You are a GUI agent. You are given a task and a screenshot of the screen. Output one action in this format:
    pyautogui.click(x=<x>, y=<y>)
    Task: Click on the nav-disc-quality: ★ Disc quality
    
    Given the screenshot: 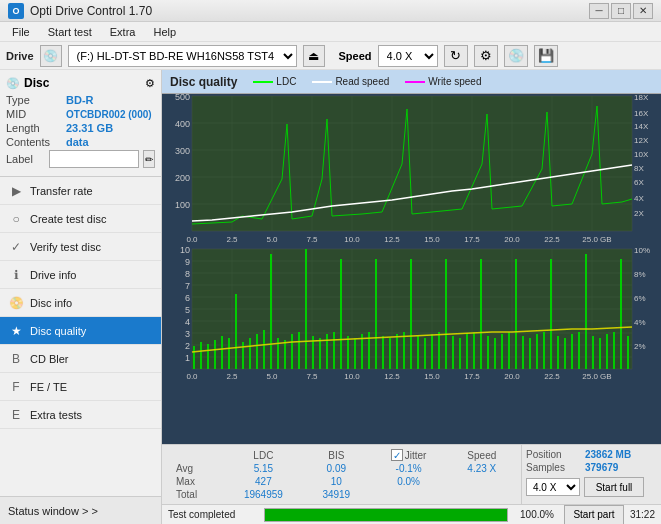 What is the action you would take?
    pyautogui.click(x=80, y=331)
    